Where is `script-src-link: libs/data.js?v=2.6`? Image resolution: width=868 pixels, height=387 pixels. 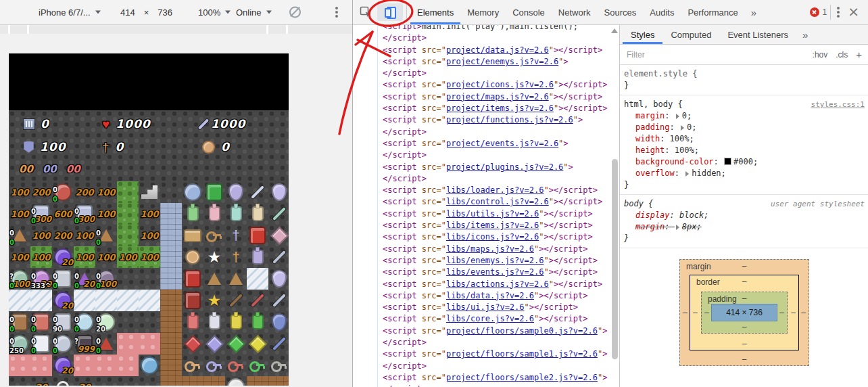
script-src-link: libs/data.js?v=2.6 is located at coordinates (490, 296).